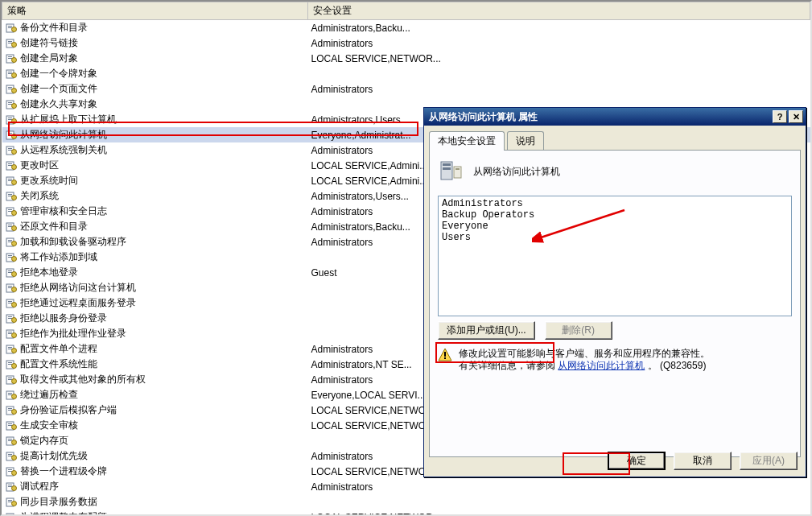 The height and width of the screenshot is (516, 812). I want to click on policy-row: 创建符号链接Administrators, so click(406, 43).